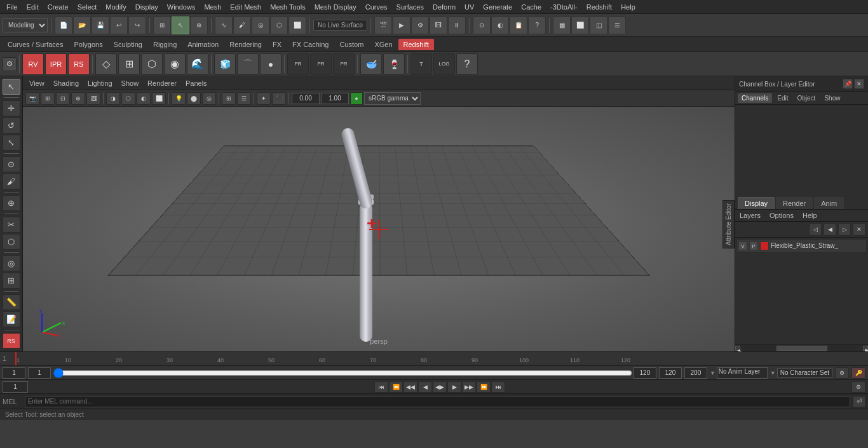 This screenshot has height=448, width=868. What do you see at coordinates (498, 387) in the screenshot?
I see `go-to-end-button: ⏭` at bounding box center [498, 387].